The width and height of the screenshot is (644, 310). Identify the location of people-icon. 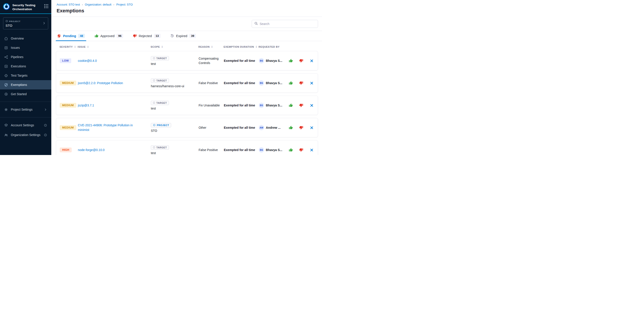
(6, 135).